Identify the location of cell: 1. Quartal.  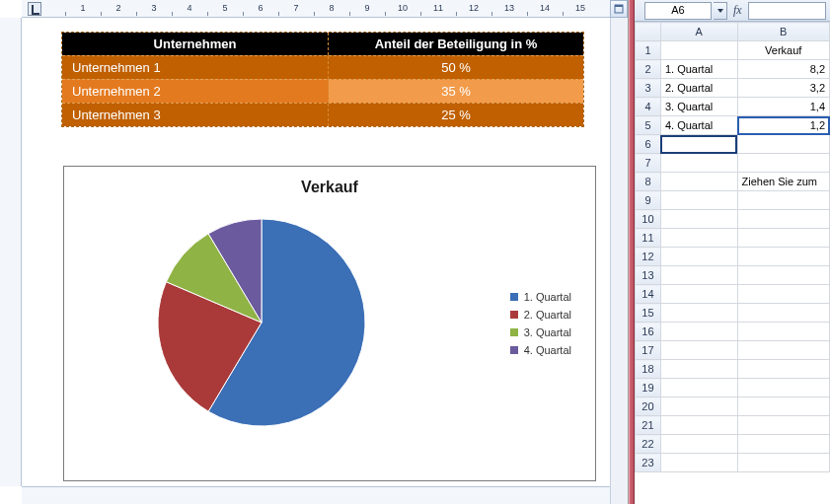
(699, 69).